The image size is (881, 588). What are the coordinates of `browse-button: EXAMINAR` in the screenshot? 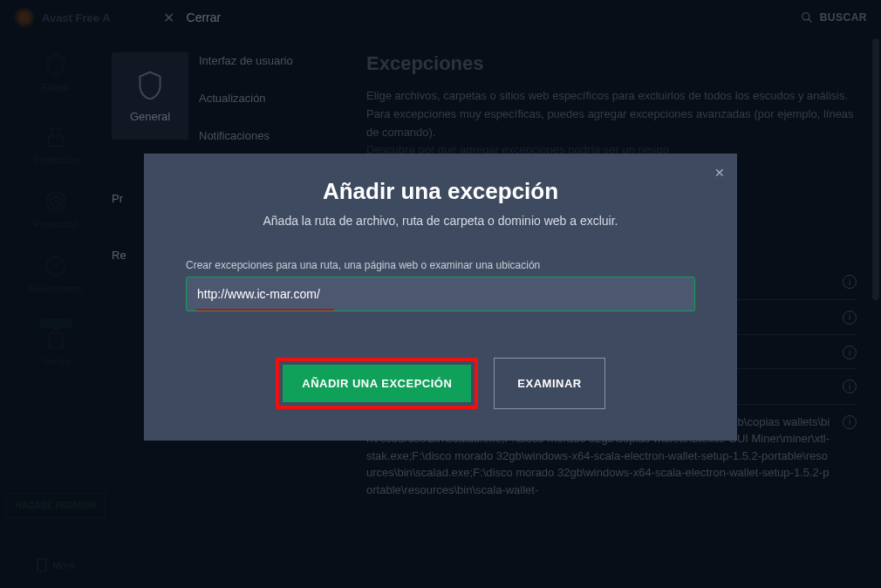 It's located at (550, 384).